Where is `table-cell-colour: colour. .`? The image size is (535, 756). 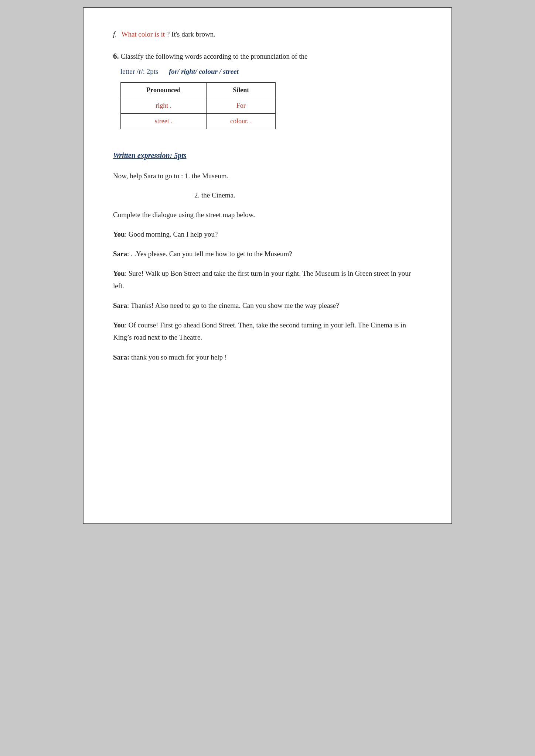 table-cell-colour: colour. . is located at coordinates (241, 121).